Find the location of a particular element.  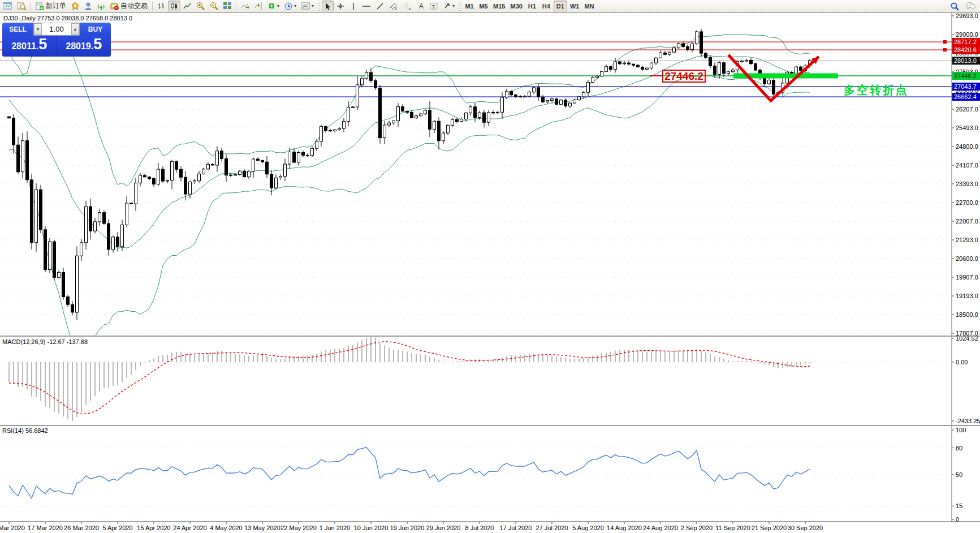

text-tool-button: A is located at coordinates (421, 6).